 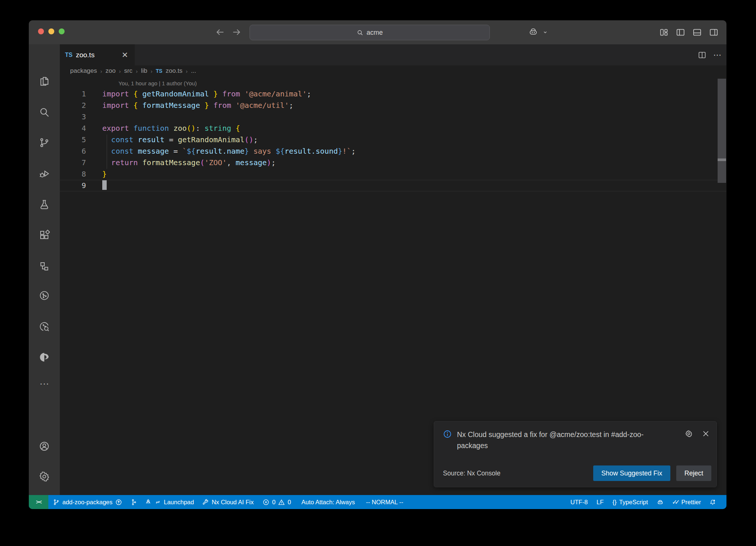 I want to click on reject-button: Reject, so click(x=694, y=473).